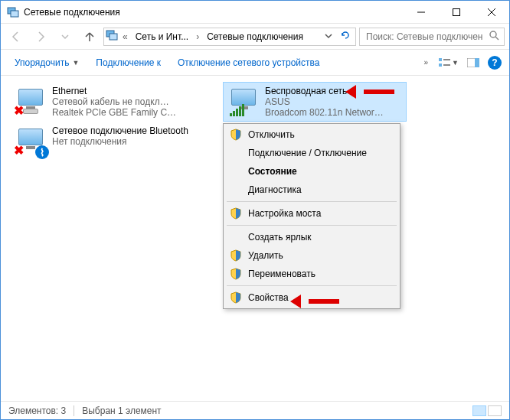 The width and height of the screenshot is (510, 420). I want to click on menu-create-shortcut: Создать ярлык, so click(312, 237).